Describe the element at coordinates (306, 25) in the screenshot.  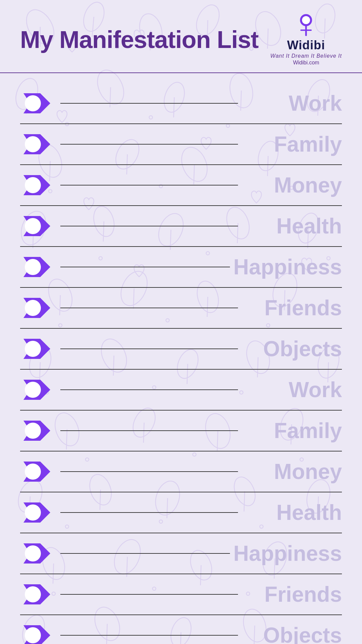
I see `logo-icon` at that location.